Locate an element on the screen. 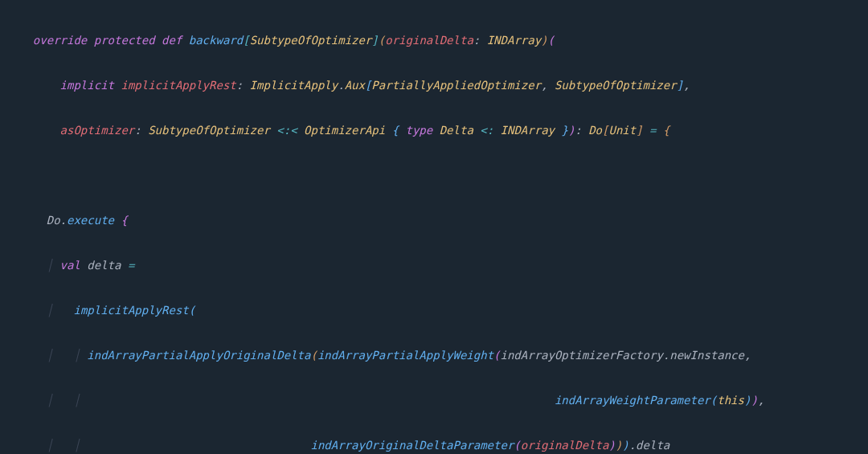  object-ref: Do is located at coordinates (53, 220).